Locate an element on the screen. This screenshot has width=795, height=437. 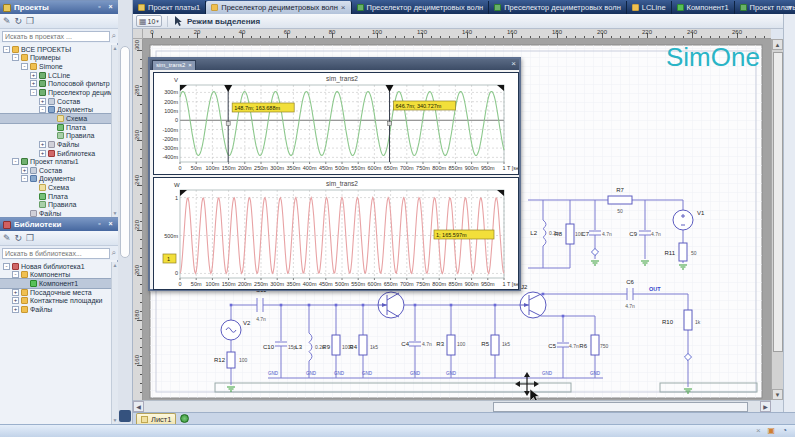
projects-tree-scrollbar: ▲▼ is located at coordinates (114, 131).